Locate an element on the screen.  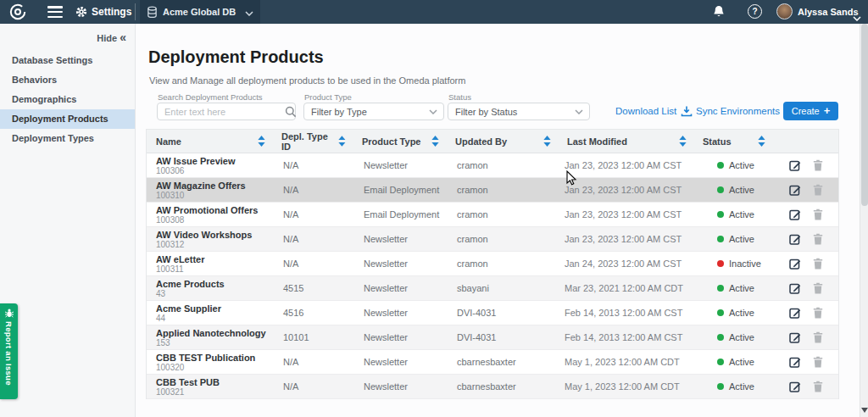
sidebar-item: Deployment Products is located at coordinates (68, 119).